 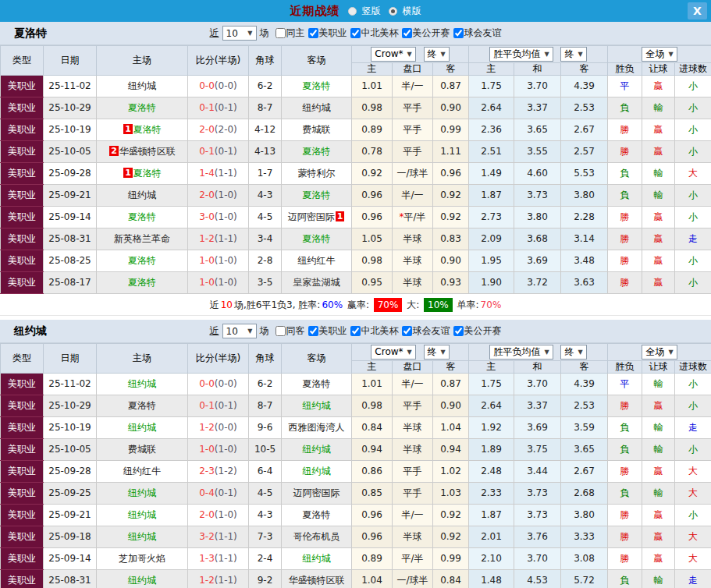 What do you see at coordinates (356, 34) in the screenshot?
I see `filter-bar: 夏洛特 近 10 ▼ 场 同主 美职业中北美杯美公开赛球会友谊` at bounding box center [356, 34].